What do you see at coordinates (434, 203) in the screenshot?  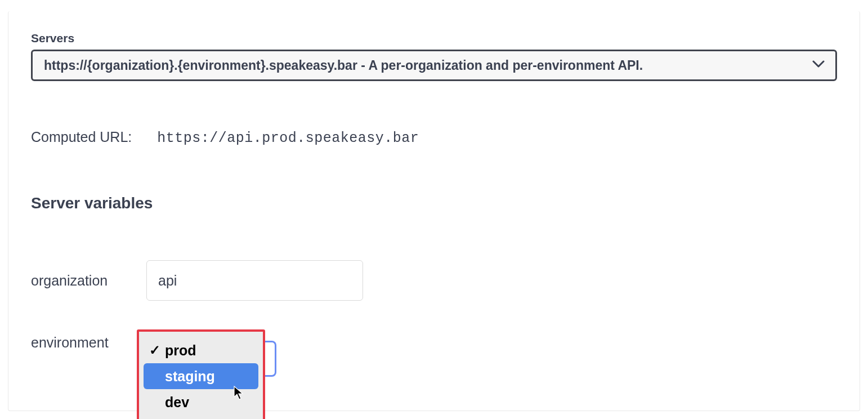 I see `server-variables-heading: Server variables` at bounding box center [434, 203].